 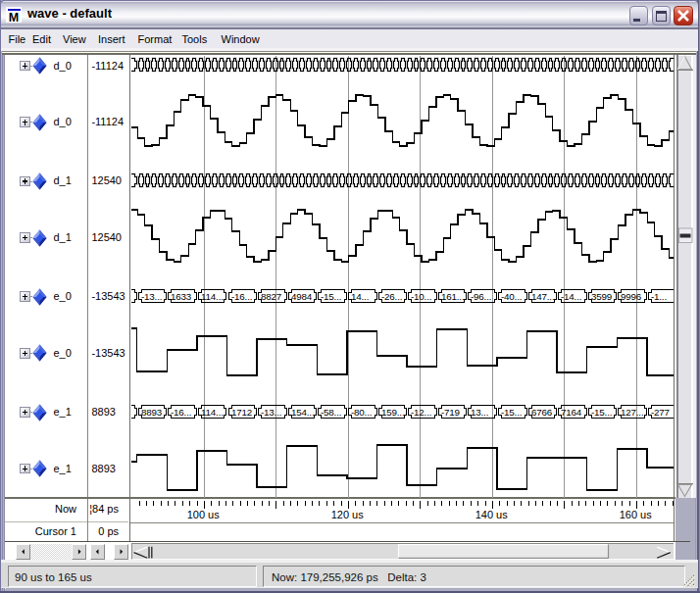 I want to click on svg-text: 120 us, so click(x=348, y=515).